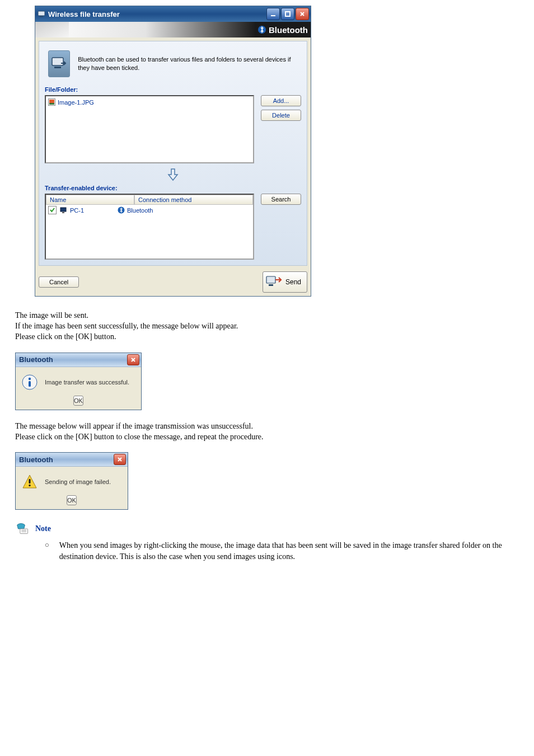 The width and height of the screenshot is (534, 756). What do you see at coordinates (23, 529) in the screenshot?
I see `note-icon` at bounding box center [23, 529].